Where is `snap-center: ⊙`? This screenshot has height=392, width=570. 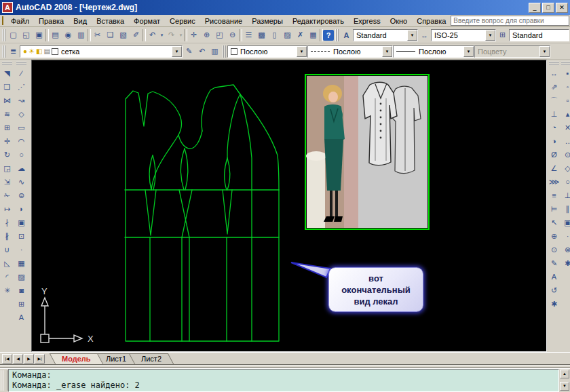
snap-center: ⊙ is located at coordinates (566, 155).